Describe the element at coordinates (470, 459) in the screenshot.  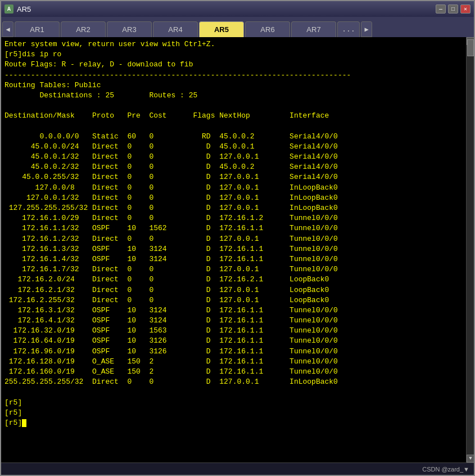
I see `scrollbar-down-arrow: ▼` at that location.